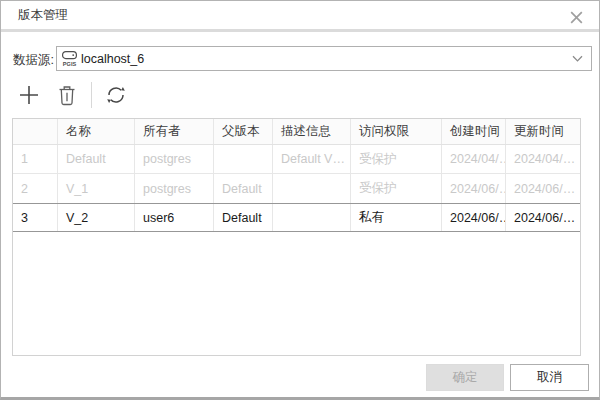  I want to click on header-cell-index, so click(36, 132).